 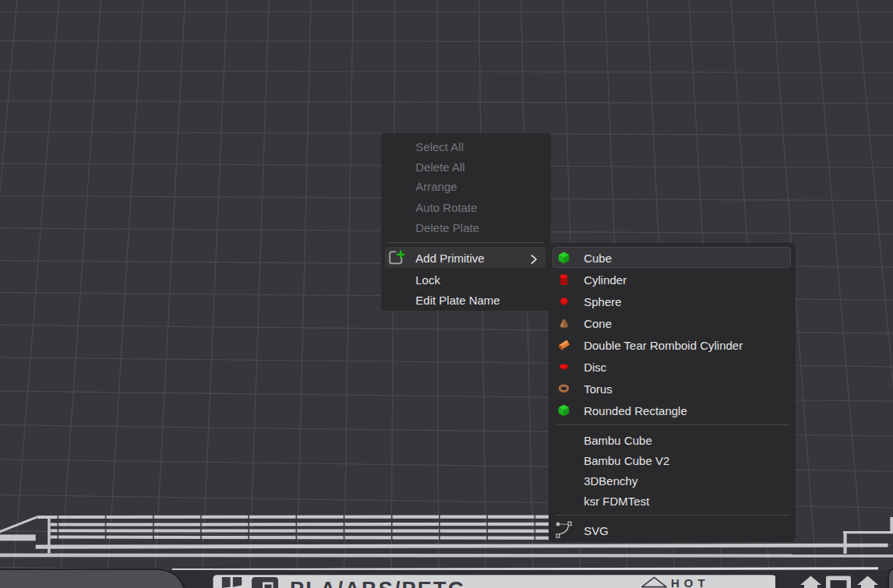 I want to click on svg-text: PLA/ABS/PETG, so click(x=378, y=583).